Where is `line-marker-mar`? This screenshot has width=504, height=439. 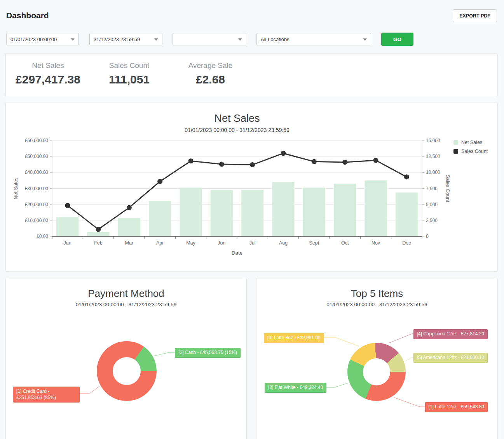 line-marker-mar is located at coordinates (129, 207).